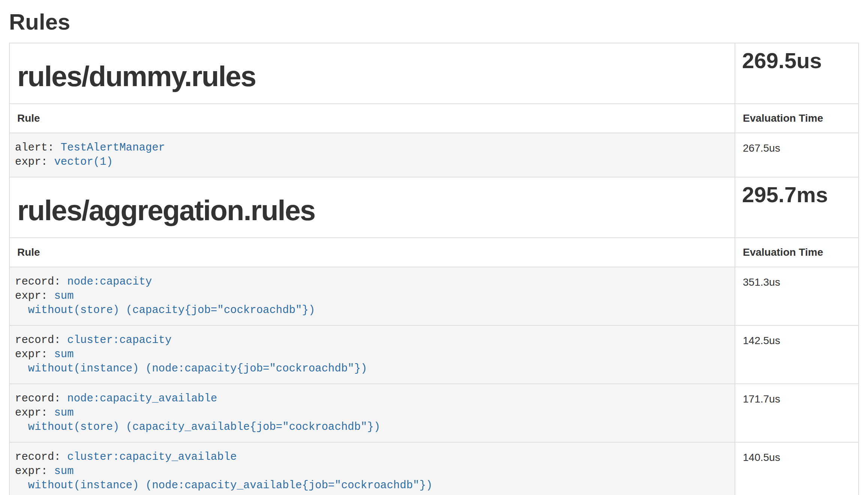 Image resolution: width=868 pixels, height=495 pixels. Describe the element at coordinates (224, 479) in the screenshot. I see `rule-expr-link: sum without(instance) (node:capacity_ava…` at that location.